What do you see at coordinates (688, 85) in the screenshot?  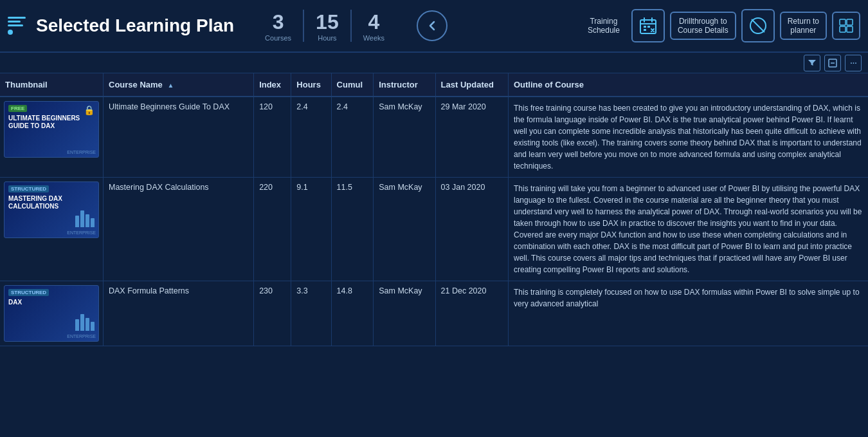 I see `col-outline: Outline of Course` at bounding box center [688, 85].